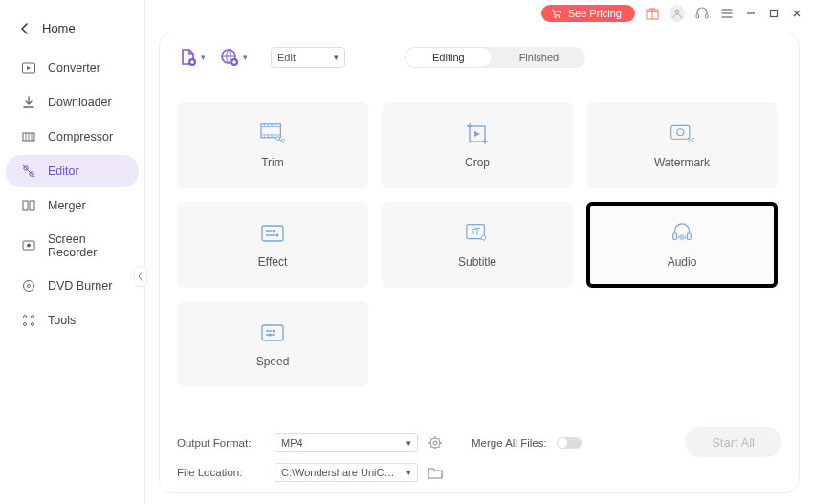 The height and width of the screenshot is (504, 813). Describe the element at coordinates (479, 57) in the screenshot. I see `toolbar: ▾ ▾ Edit ▾ Editing Finished` at that location.